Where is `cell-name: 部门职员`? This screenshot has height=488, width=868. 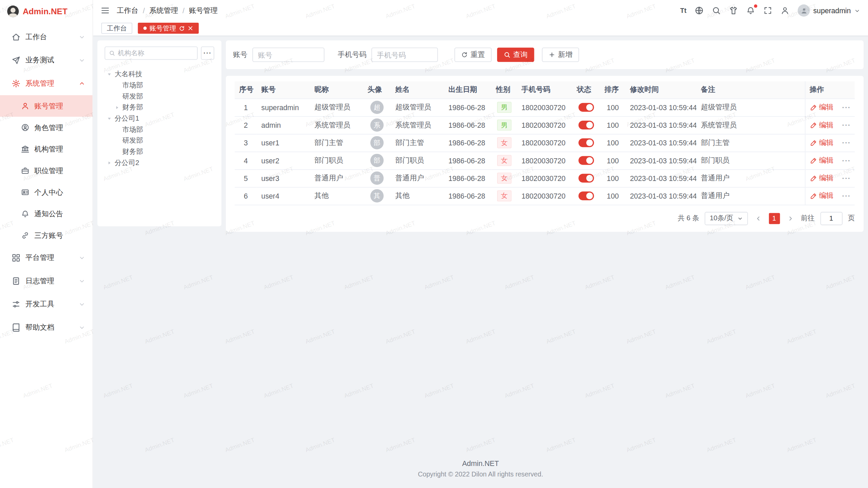
cell-name: 部门职员 is located at coordinates (418, 160).